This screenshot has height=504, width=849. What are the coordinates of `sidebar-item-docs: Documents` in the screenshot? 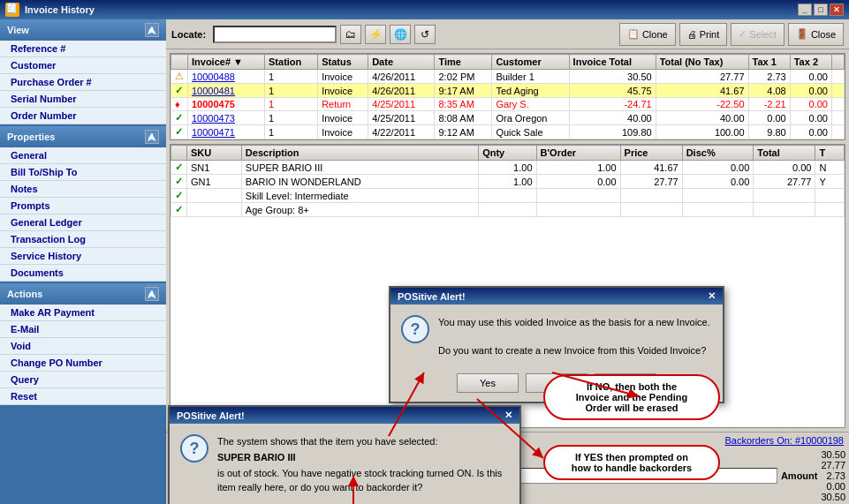 It's located at (83, 274).